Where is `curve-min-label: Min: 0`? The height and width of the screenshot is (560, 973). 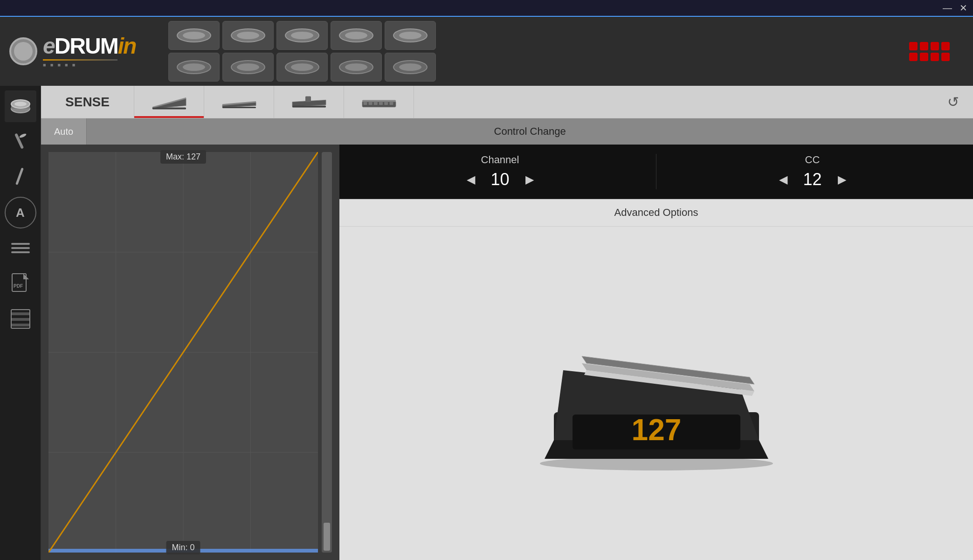
curve-min-label: Min: 0 is located at coordinates (183, 547).